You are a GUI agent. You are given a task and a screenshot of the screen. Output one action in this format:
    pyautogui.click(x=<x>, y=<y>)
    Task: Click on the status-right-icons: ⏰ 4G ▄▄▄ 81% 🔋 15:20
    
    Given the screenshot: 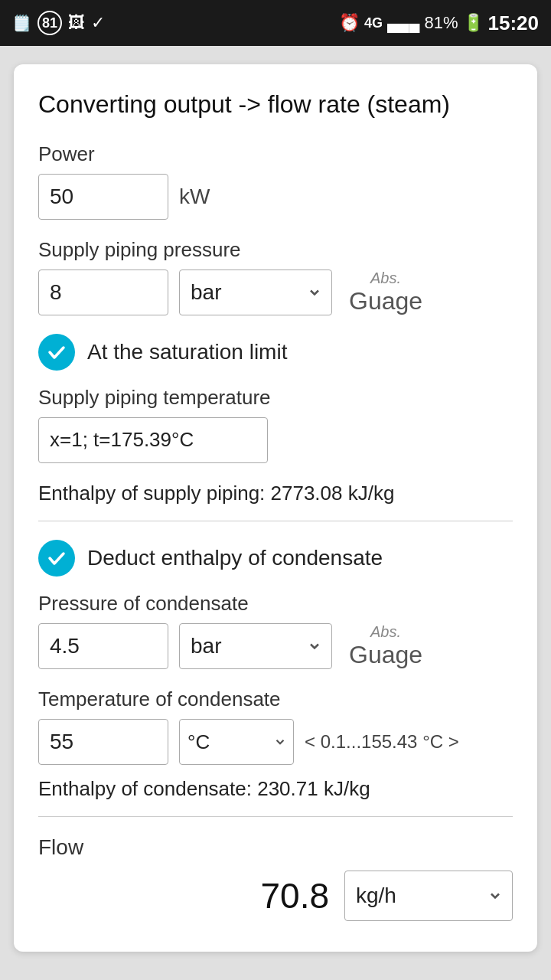 What is the action you would take?
    pyautogui.click(x=439, y=23)
    